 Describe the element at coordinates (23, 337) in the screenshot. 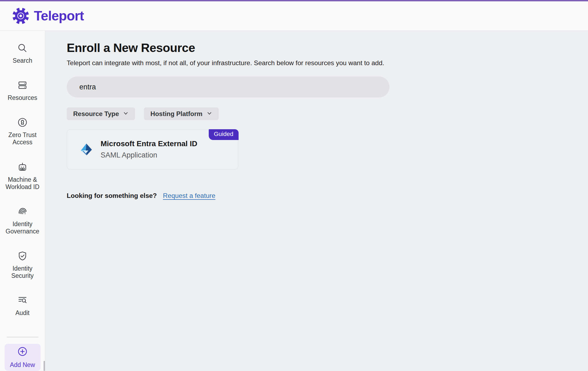

I see `sidebar-divider` at that location.